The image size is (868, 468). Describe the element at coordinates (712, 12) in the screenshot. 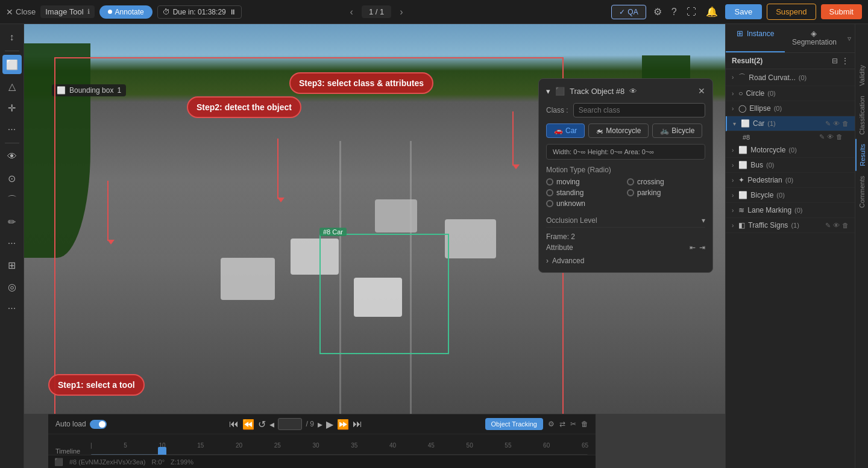

I see `notification-icon: 🔔` at that location.